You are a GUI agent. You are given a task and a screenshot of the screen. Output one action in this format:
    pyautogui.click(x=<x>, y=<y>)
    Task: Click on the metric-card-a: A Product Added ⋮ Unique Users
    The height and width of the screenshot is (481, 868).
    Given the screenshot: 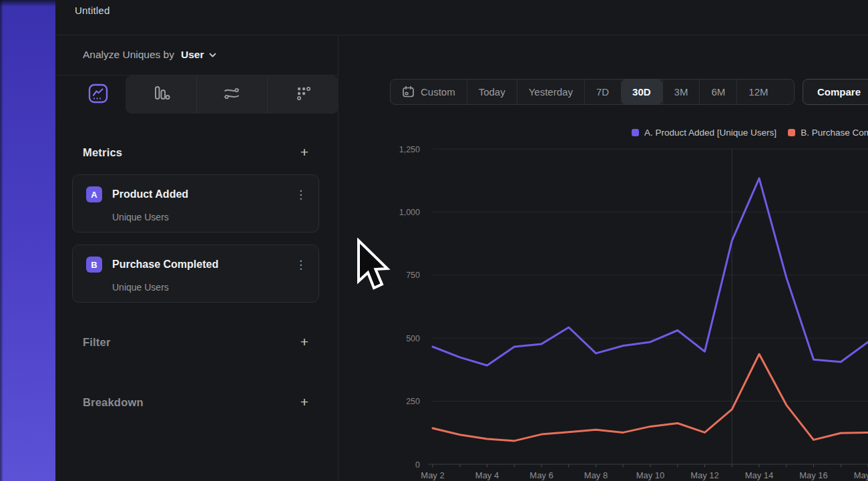 What is the action you would take?
    pyautogui.click(x=196, y=203)
    